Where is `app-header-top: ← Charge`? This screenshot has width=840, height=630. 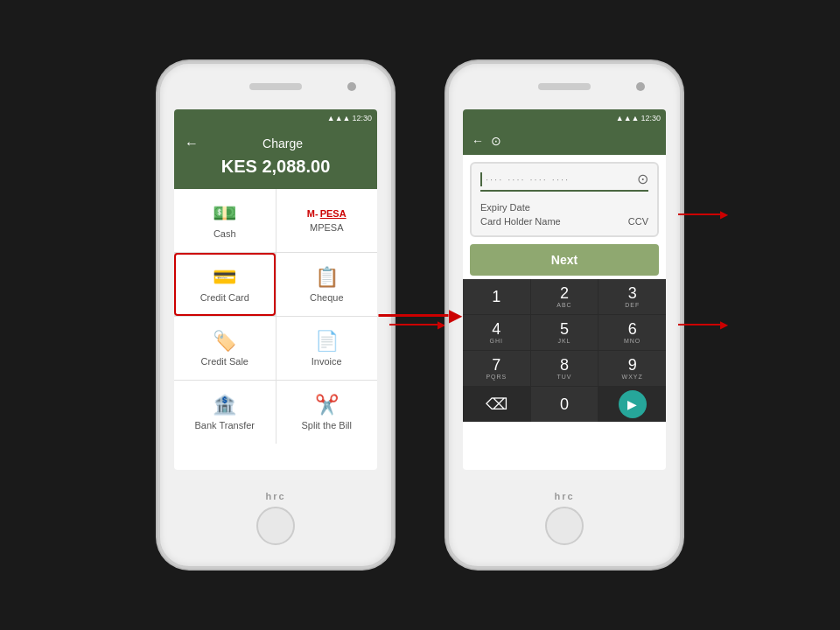
app-header-top: ← Charge is located at coordinates (276, 144).